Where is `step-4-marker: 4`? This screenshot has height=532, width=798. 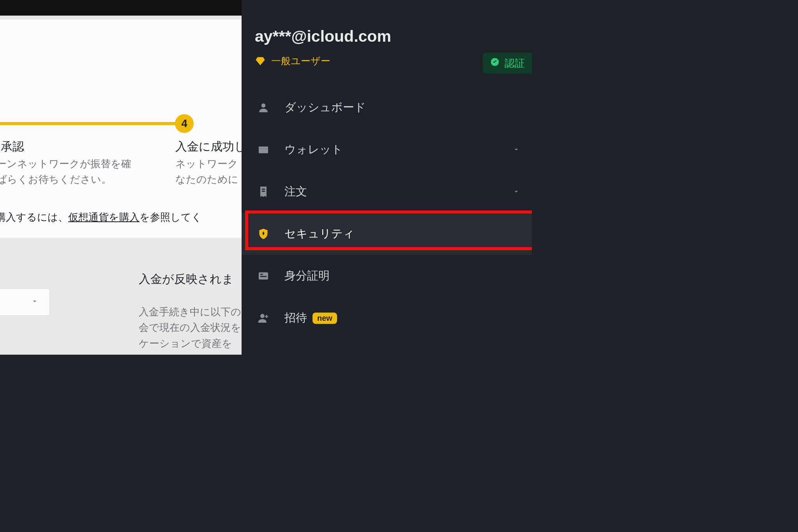 step-4-marker: 4 is located at coordinates (184, 124).